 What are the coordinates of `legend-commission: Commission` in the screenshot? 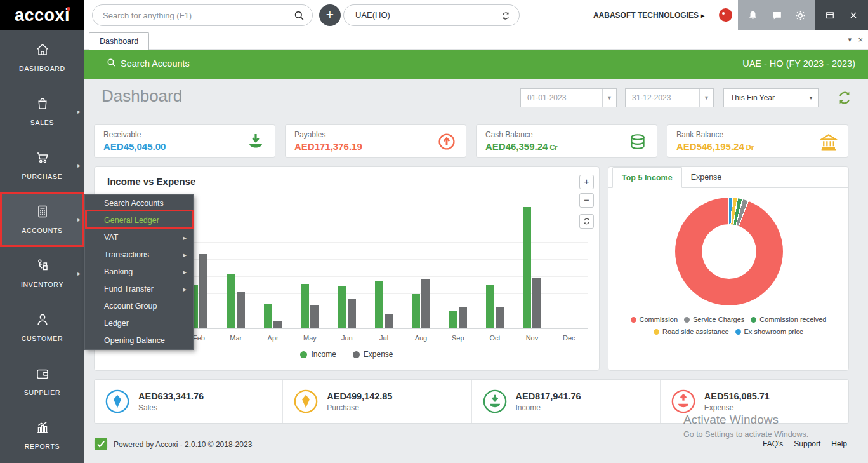 It's located at (655, 319).